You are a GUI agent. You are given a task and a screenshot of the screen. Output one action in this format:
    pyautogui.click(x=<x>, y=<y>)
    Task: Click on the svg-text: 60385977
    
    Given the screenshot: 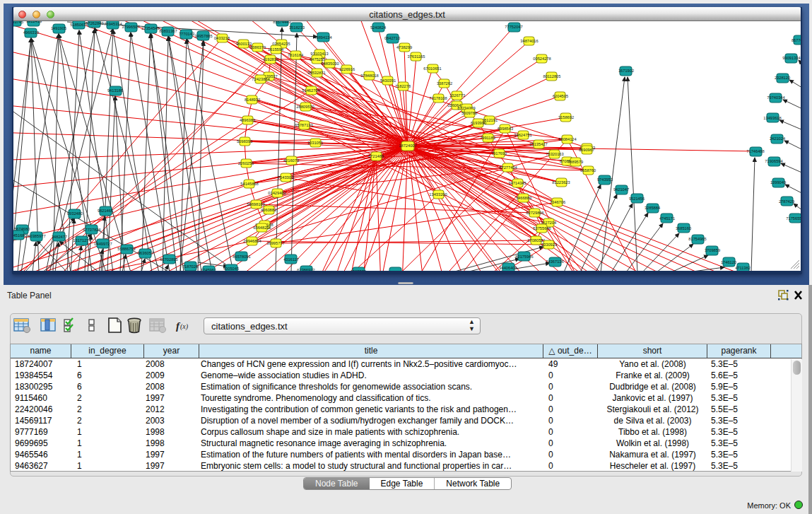 What is the action you would take?
    pyautogui.click(x=37, y=236)
    